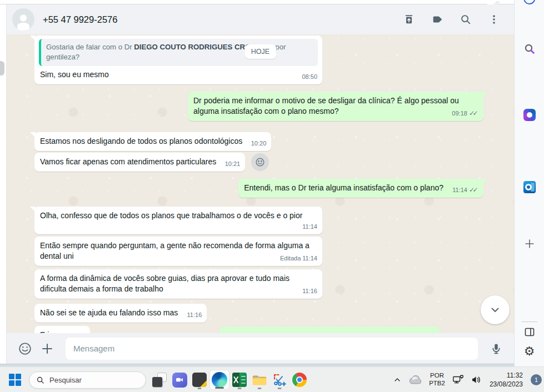  What do you see at coordinates (280, 380) in the screenshot?
I see `snipping-tool-icon` at bounding box center [280, 380].